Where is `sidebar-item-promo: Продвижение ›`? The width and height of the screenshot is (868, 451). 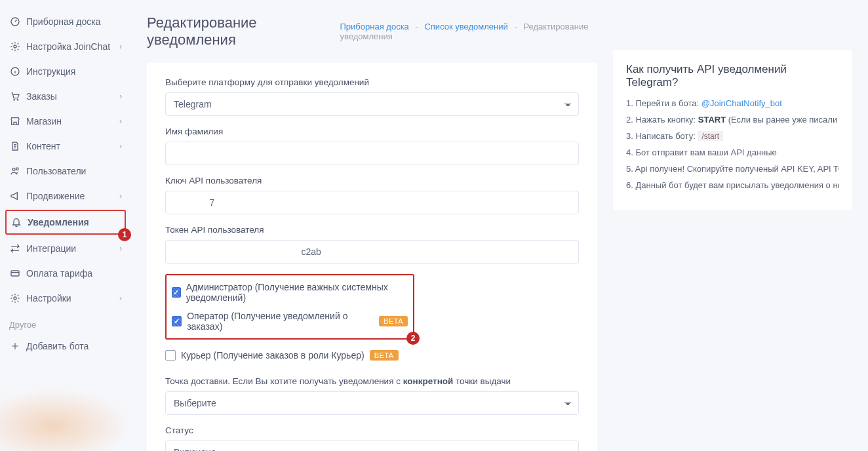 sidebar-item-promo: Продвижение › is located at coordinates (66, 196).